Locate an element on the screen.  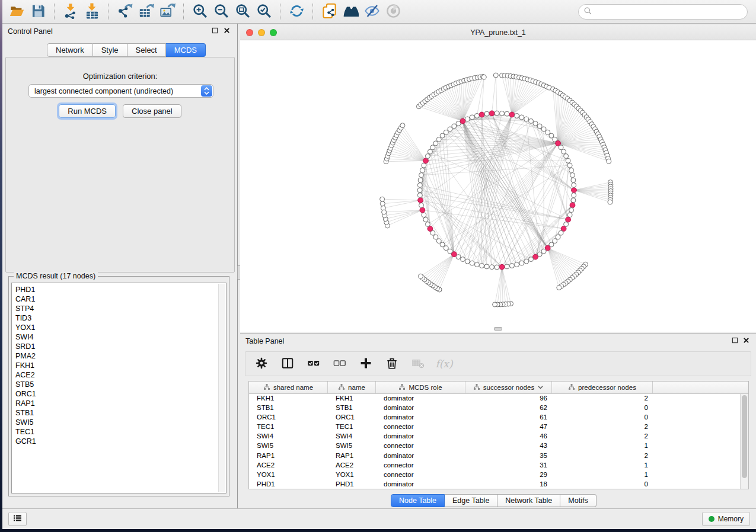
table-settings-button is located at coordinates (261, 364).